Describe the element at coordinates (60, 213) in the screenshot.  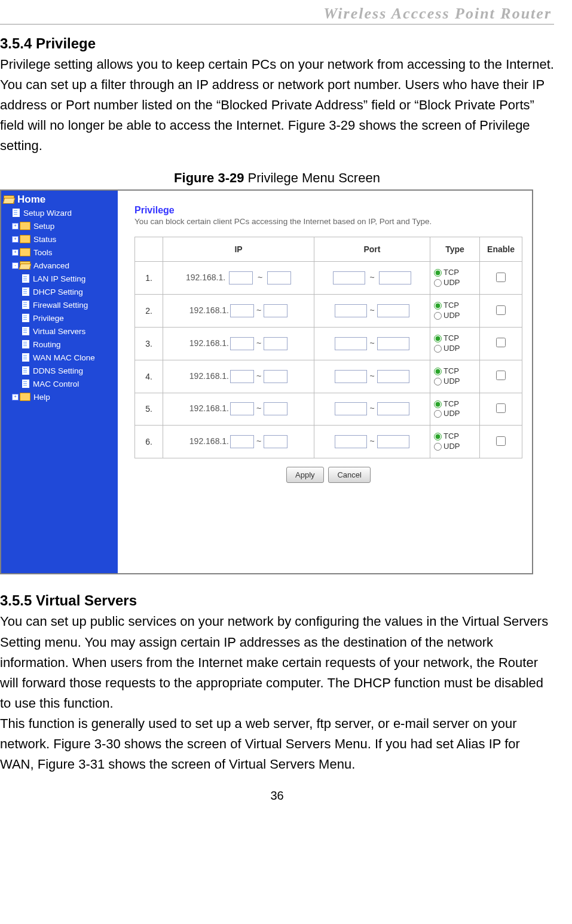
I see `tree-item-setup-wizard: Setup Wizard` at that location.